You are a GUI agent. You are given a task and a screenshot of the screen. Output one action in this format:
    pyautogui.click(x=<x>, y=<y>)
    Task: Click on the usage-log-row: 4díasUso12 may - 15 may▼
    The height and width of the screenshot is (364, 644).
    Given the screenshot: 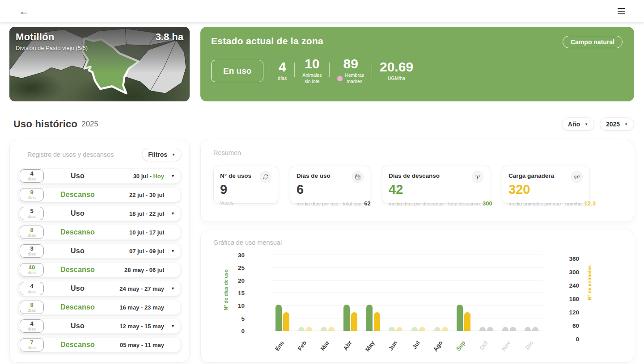 What is the action you would take?
    pyautogui.click(x=99, y=326)
    